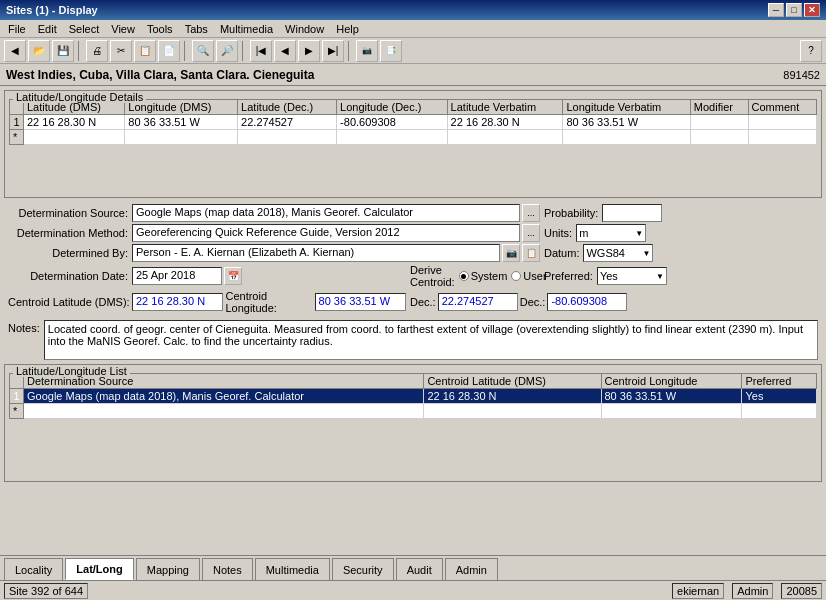 The height and width of the screenshot is (600, 826). I want to click on tab-audit: Audit, so click(420, 569).